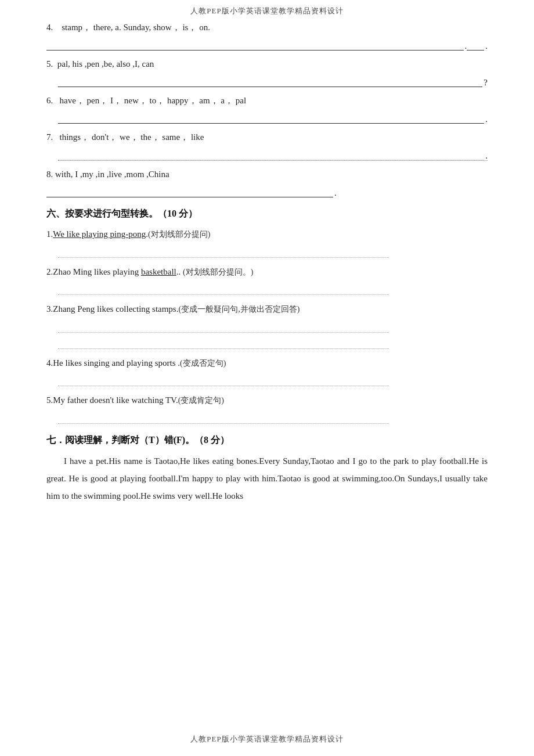 The width and height of the screenshot is (534, 756). Describe the element at coordinates (135, 400) in the screenshot. I see `sub-q6-5-text: 5.My father doesn't like watching TV.(变成…` at that location.